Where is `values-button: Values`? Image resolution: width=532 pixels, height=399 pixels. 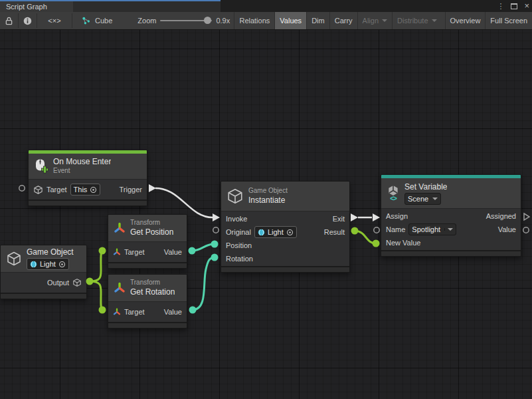
values-button: Values is located at coordinates (290, 21).